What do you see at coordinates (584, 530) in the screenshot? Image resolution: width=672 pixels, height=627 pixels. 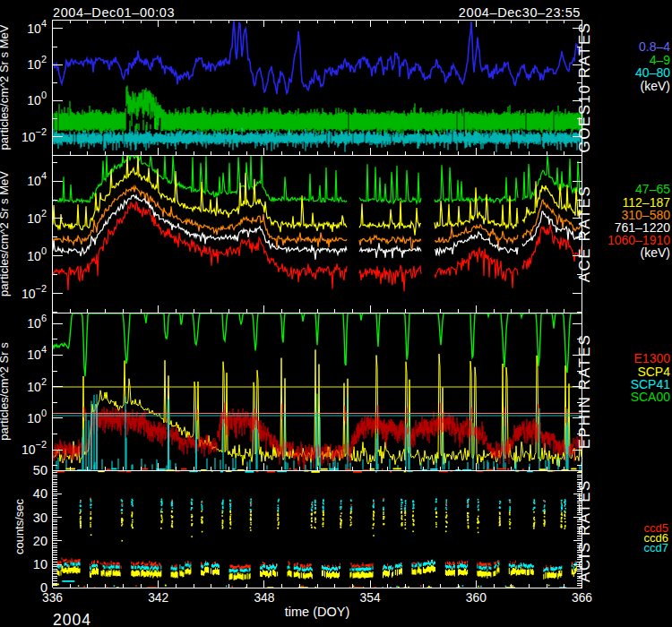 I see `svg-text: ACIS RATES` at bounding box center [584, 530].